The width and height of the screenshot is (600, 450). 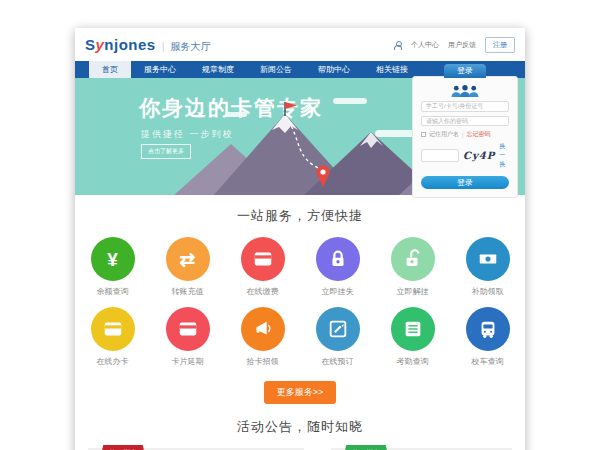 What do you see at coordinates (160, 70) in the screenshot?
I see `nav-item-service-center: 服务中心` at bounding box center [160, 70].